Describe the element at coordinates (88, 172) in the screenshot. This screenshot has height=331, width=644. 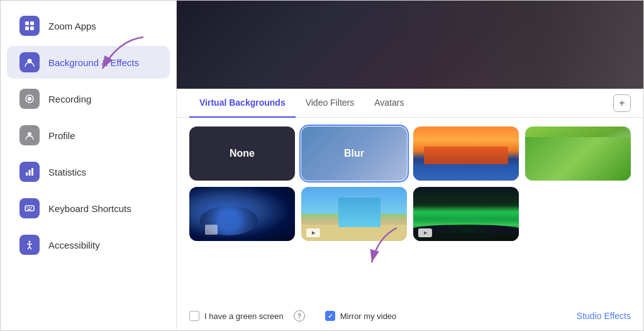
I see `sidebar-item-statistics: Statistics` at that location.